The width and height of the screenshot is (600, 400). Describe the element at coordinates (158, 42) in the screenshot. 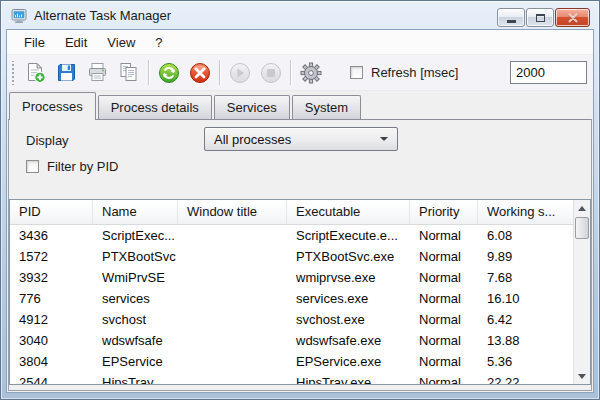

I see `menu-help: ?` at that location.